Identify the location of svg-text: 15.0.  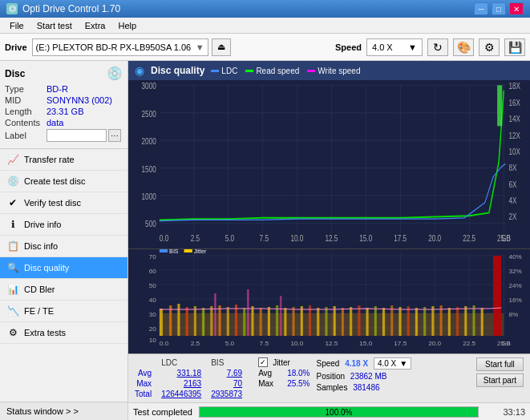
(366, 343).